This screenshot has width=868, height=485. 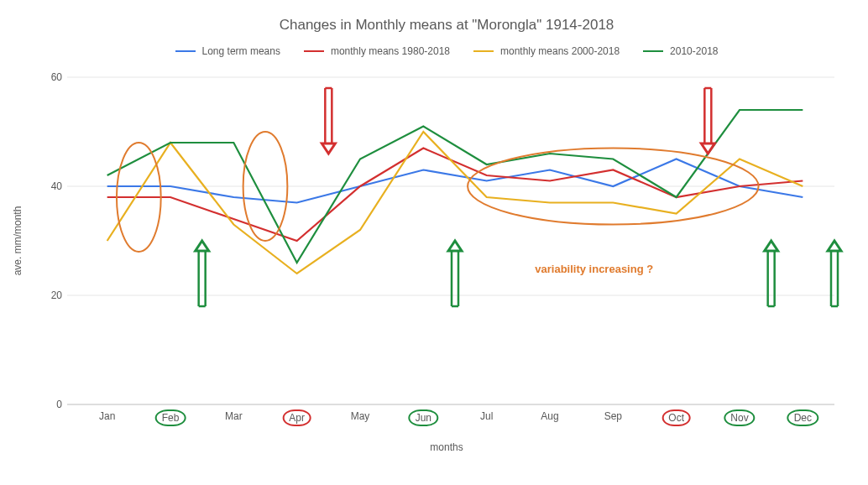 What do you see at coordinates (739, 418) in the screenshot?
I see `x-tick-label: Nov` at bounding box center [739, 418].